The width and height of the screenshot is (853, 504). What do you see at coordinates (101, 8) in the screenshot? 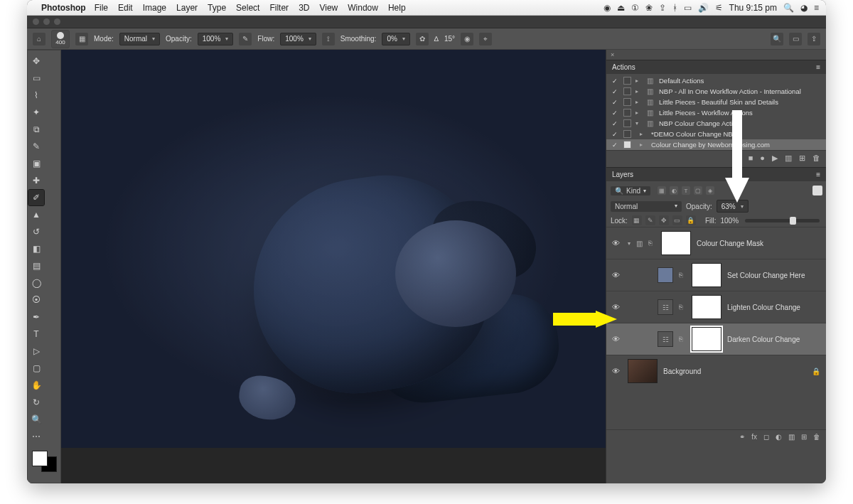
I see `menu-file: File` at bounding box center [101, 8].